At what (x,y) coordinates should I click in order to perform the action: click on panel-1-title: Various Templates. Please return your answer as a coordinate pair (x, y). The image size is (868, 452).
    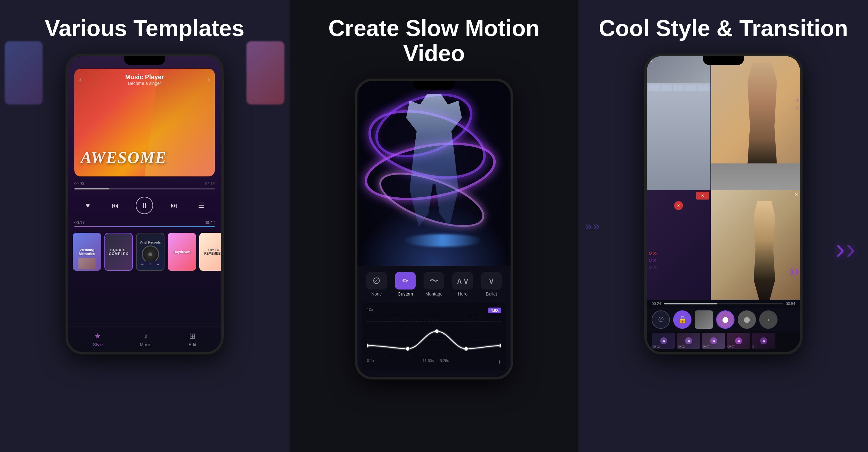
    Looking at the image, I should click on (145, 28).